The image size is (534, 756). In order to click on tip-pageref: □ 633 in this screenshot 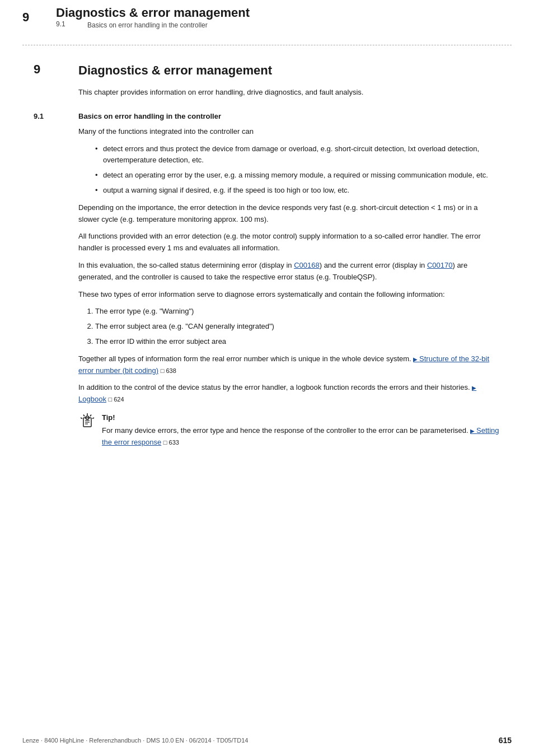, I will do `click(171, 442)`.